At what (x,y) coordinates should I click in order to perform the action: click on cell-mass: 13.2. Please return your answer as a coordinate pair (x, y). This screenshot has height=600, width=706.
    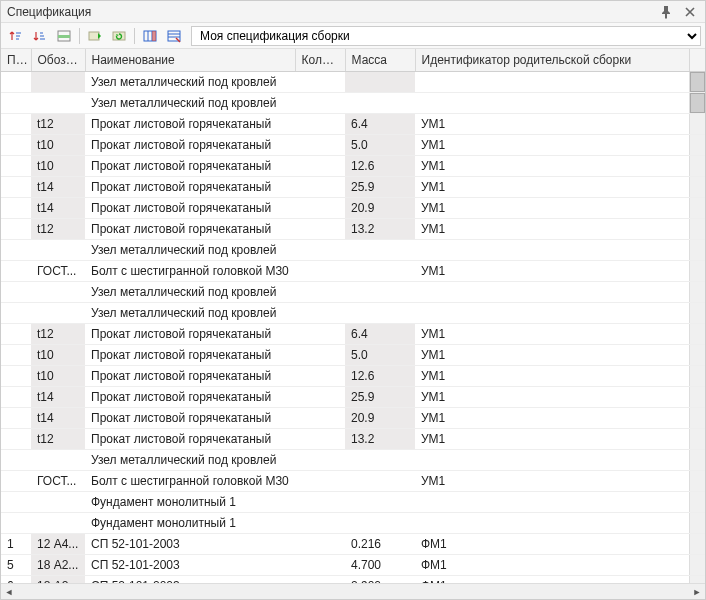
    Looking at the image, I should click on (380, 440).